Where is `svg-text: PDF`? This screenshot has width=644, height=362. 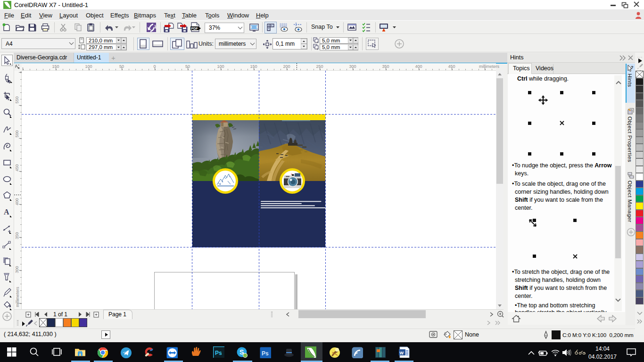 svg-text: PDF is located at coordinates (195, 28).